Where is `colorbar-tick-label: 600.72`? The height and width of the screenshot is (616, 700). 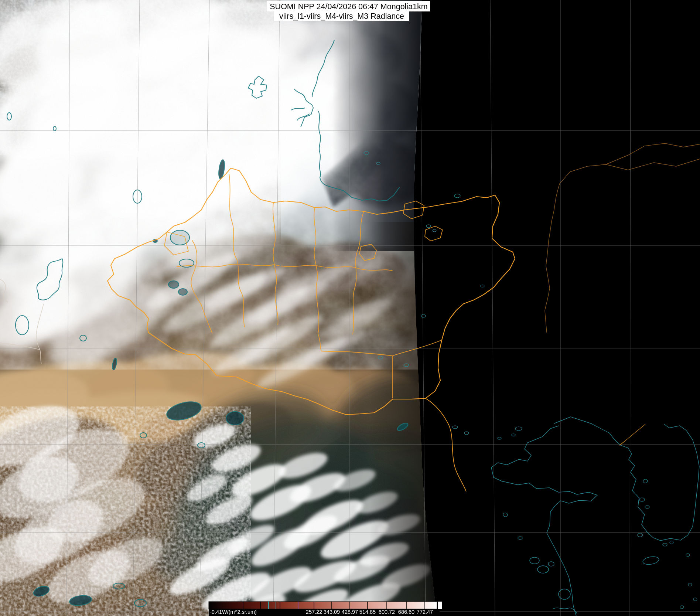 colorbar-tick-label: 600.72 is located at coordinates (387, 612).